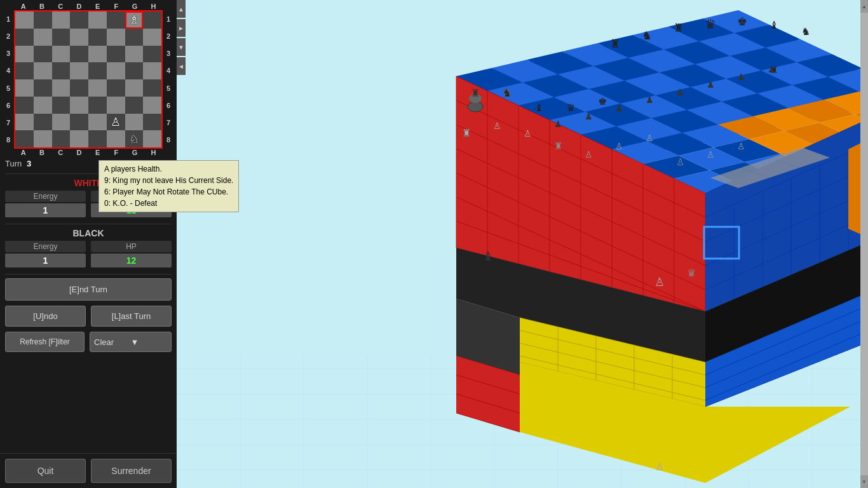  What do you see at coordinates (135, 20) in the screenshot?
I see `chess-cell: ♗` at bounding box center [135, 20].